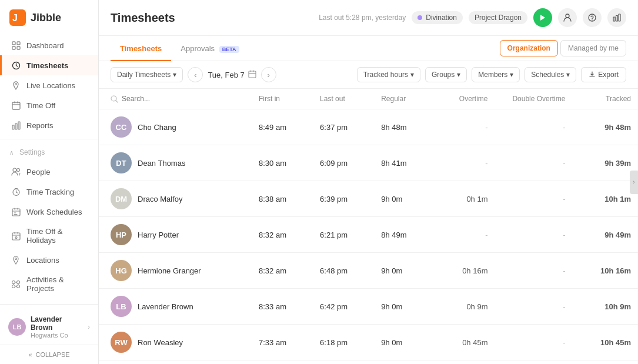 This screenshot has height=364, width=638. I want to click on handle-icon: ›, so click(634, 182).